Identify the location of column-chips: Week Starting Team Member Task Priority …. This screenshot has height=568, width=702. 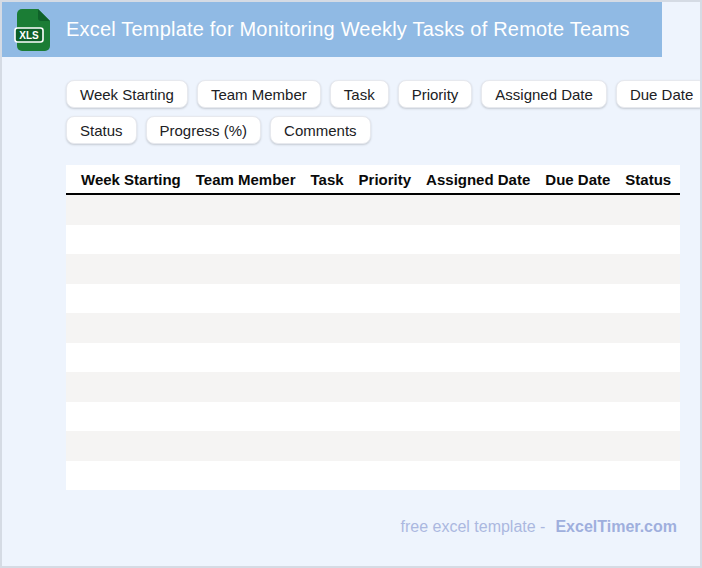
(384, 112).